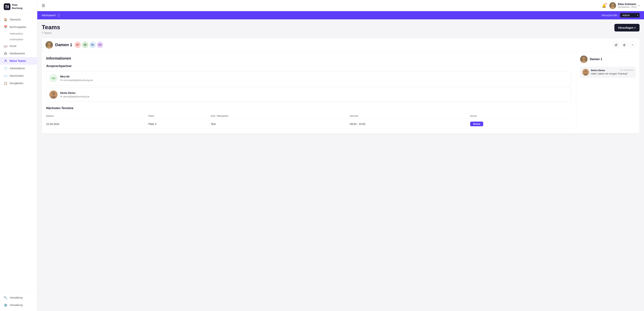 This screenshot has width=644, height=311. What do you see at coordinates (17, 68) in the screenshot?
I see `sidebar-item-label: Arbeitsdienst` at bounding box center [17, 68].